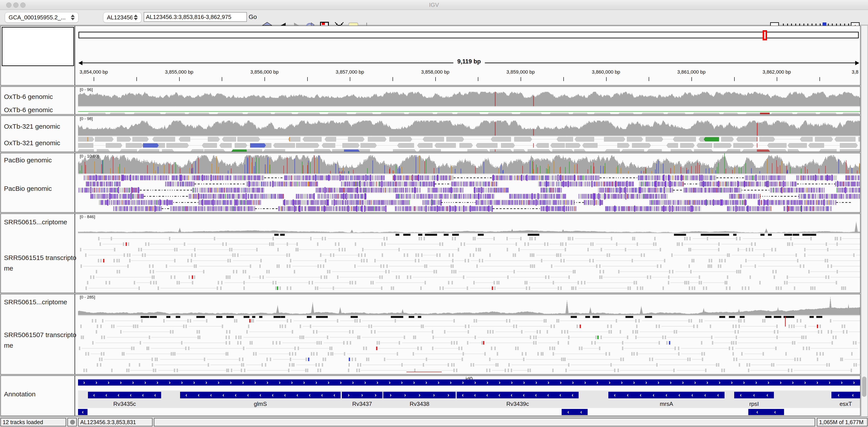 The height and width of the screenshot is (427, 868). What do you see at coordinates (855, 72) in the screenshot?
I see `ruler-tick-label: 3,8` at bounding box center [855, 72].